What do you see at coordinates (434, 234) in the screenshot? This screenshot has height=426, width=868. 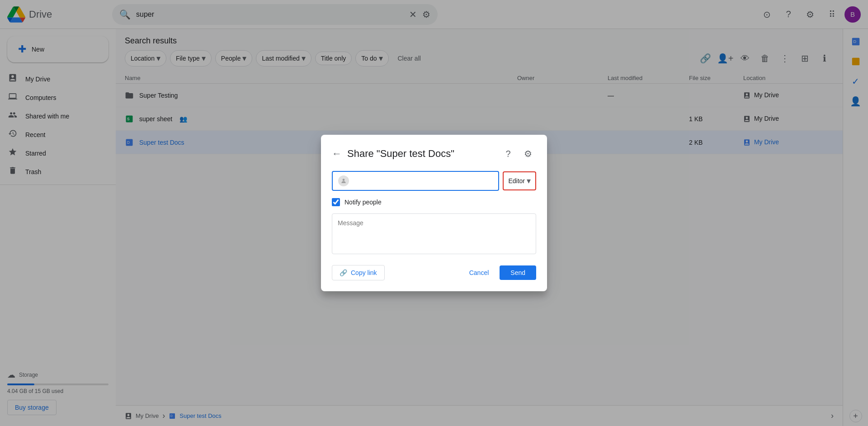 I see `message-textarea` at bounding box center [434, 234].